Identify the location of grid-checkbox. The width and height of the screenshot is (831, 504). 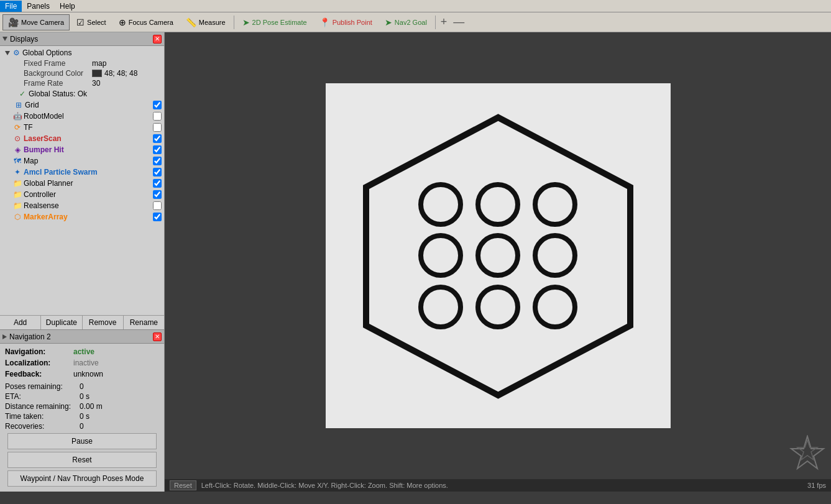
(157, 105).